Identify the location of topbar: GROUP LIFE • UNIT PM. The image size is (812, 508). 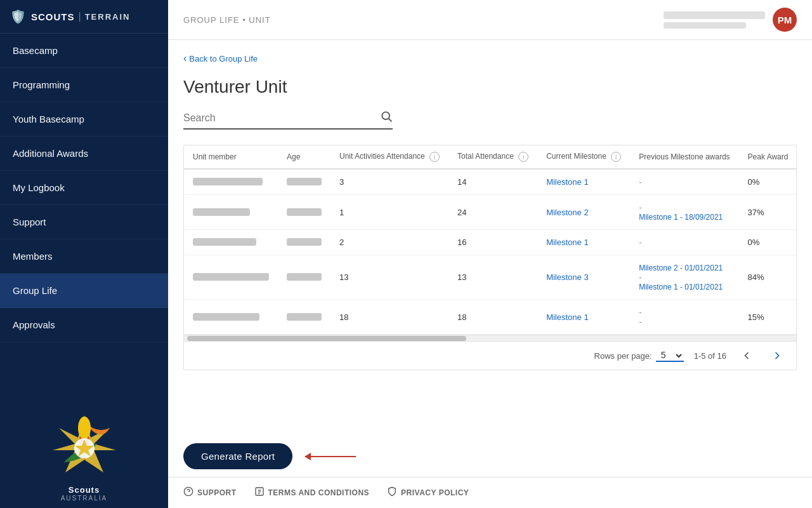
(490, 20).